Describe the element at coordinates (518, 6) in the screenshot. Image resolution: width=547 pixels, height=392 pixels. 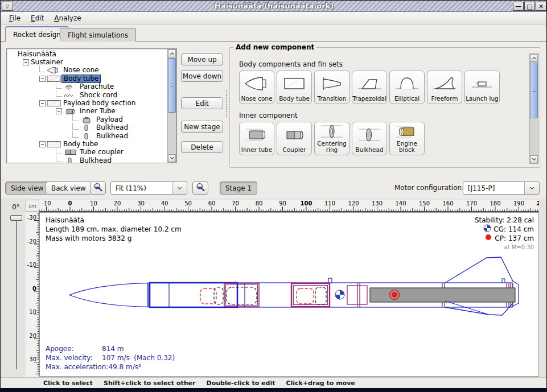
I see `minimize-icon: —` at that location.